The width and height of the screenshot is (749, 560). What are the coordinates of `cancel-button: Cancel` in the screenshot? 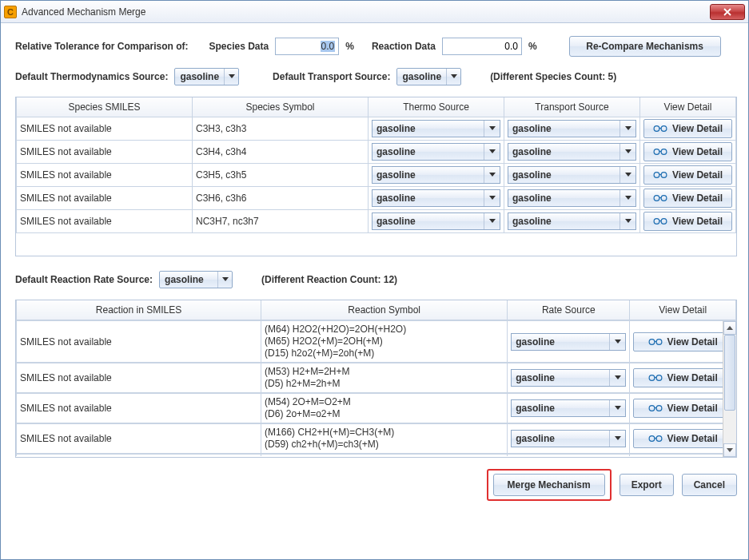 It's located at (710, 485).